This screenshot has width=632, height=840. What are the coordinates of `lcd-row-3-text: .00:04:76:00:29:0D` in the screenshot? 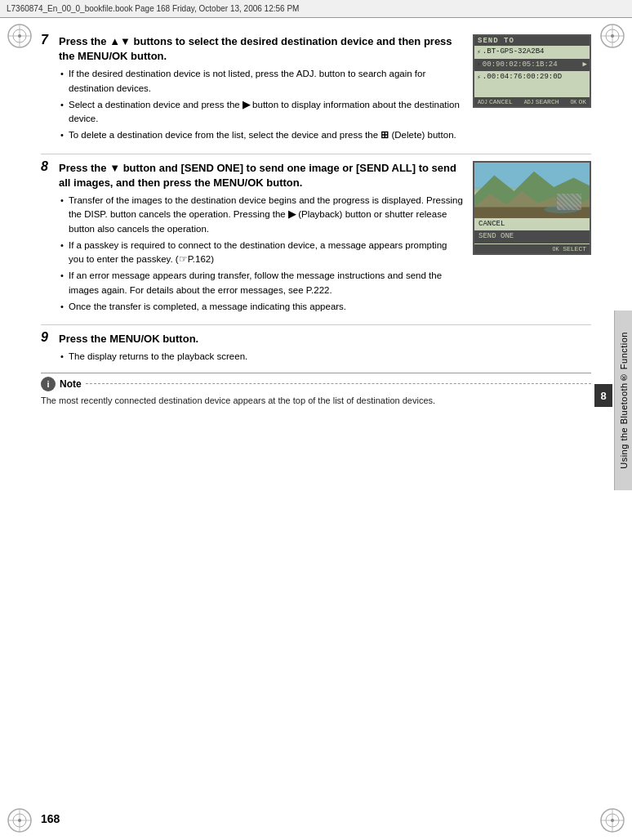 It's located at (523, 78).